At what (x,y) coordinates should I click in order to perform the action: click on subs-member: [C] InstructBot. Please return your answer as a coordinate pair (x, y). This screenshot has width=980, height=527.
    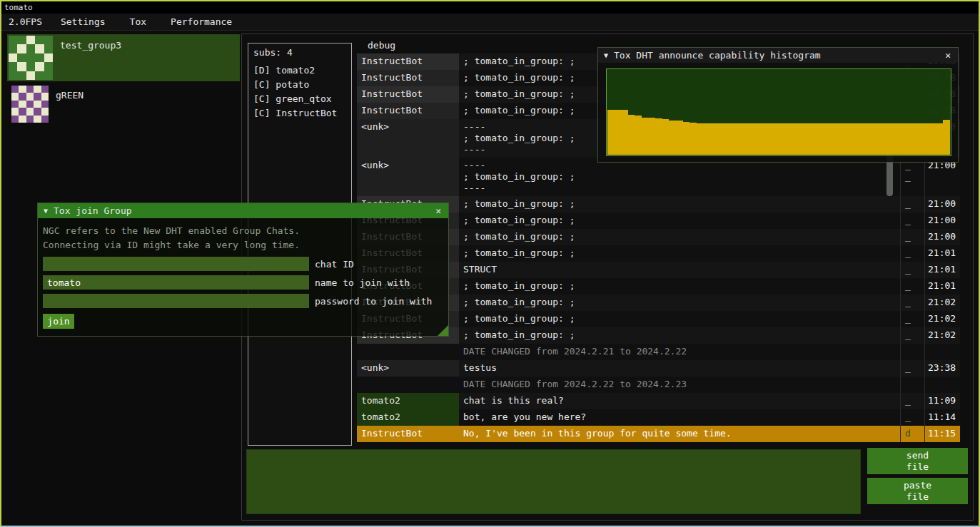
    Looking at the image, I should click on (300, 113).